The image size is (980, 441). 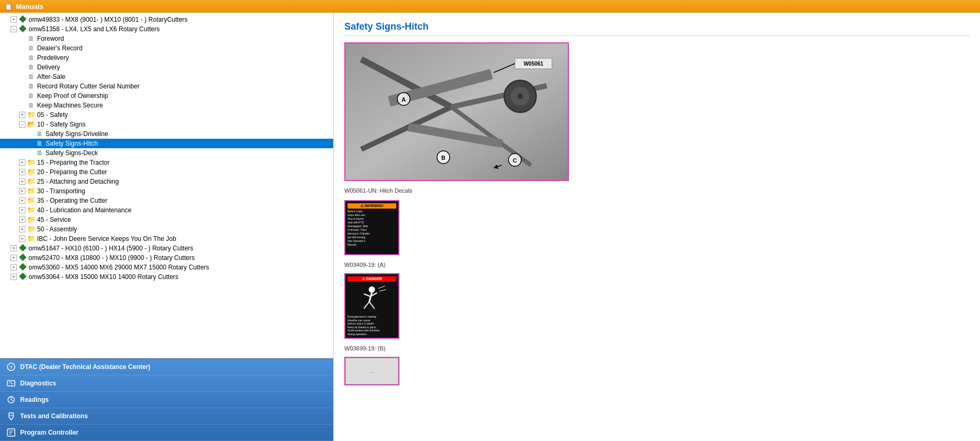 I want to click on top-bar-label: Manuals, so click(x=30, y=6).